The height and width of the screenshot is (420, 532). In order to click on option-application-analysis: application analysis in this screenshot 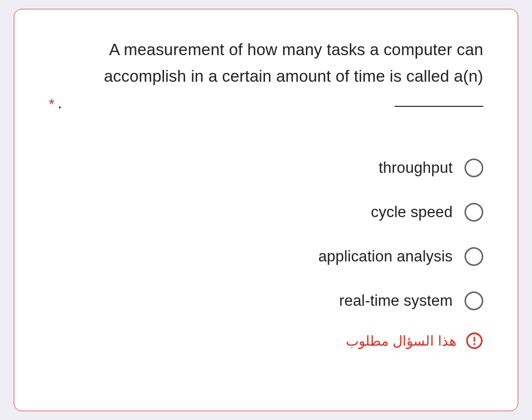, I will do `click(266, 257)`.